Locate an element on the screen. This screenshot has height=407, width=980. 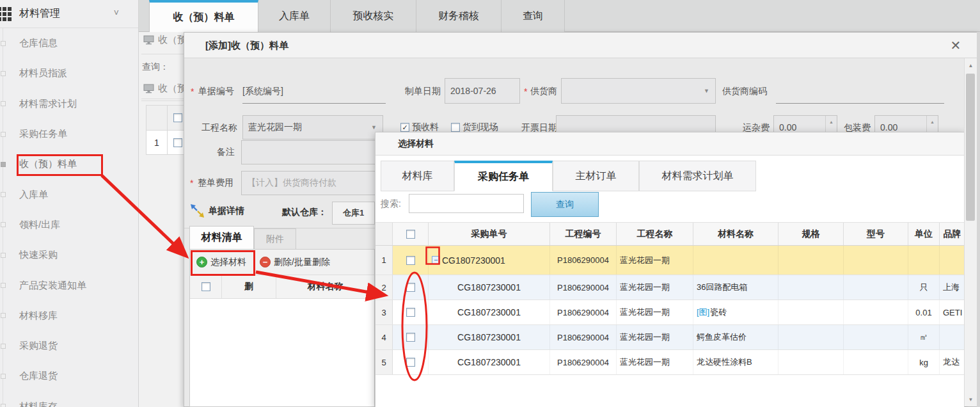
top-tab-0: 收（预）料单 is located at coordinates (203, 16).